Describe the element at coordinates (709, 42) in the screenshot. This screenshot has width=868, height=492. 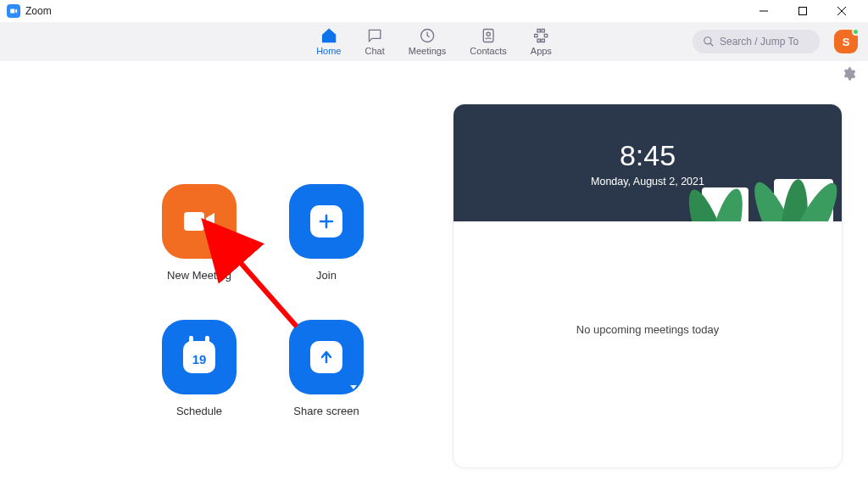
I see `search-icon` at that location.